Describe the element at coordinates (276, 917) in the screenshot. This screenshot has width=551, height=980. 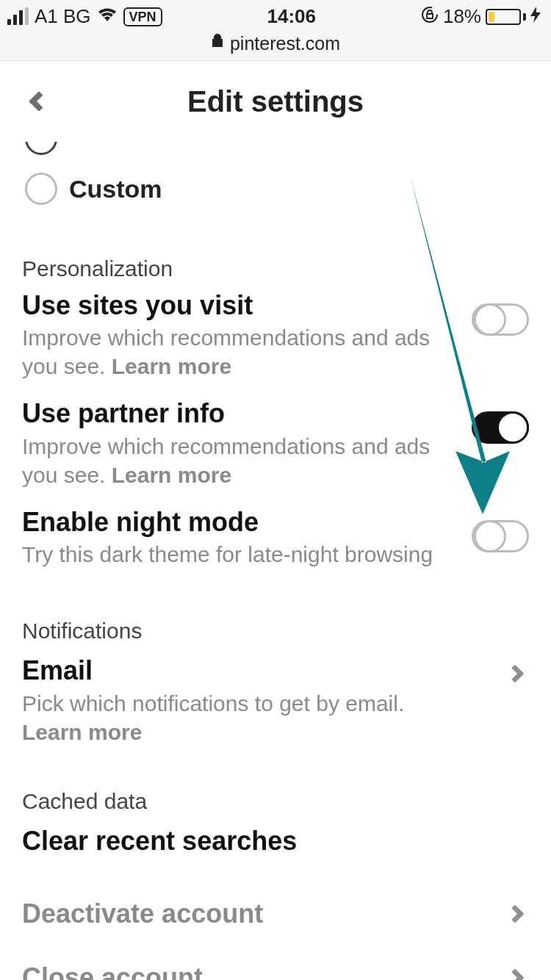
I see `link-deactivate-account: Deactivate account` at that location.